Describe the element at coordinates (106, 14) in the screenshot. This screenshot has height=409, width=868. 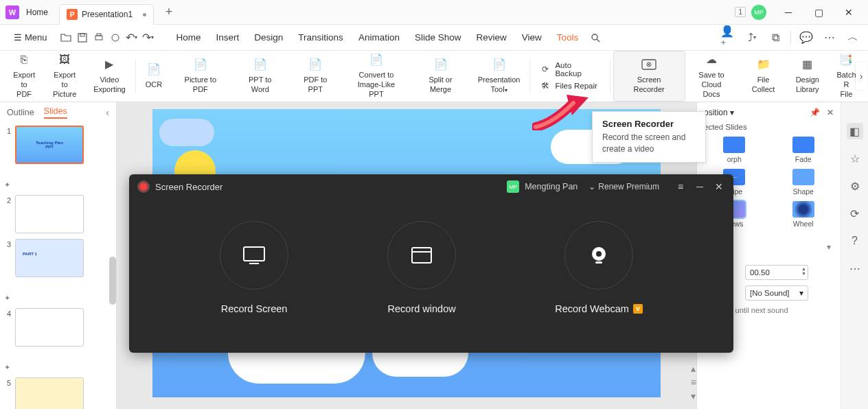
I see `tab-document: P Presentation1` at that location.